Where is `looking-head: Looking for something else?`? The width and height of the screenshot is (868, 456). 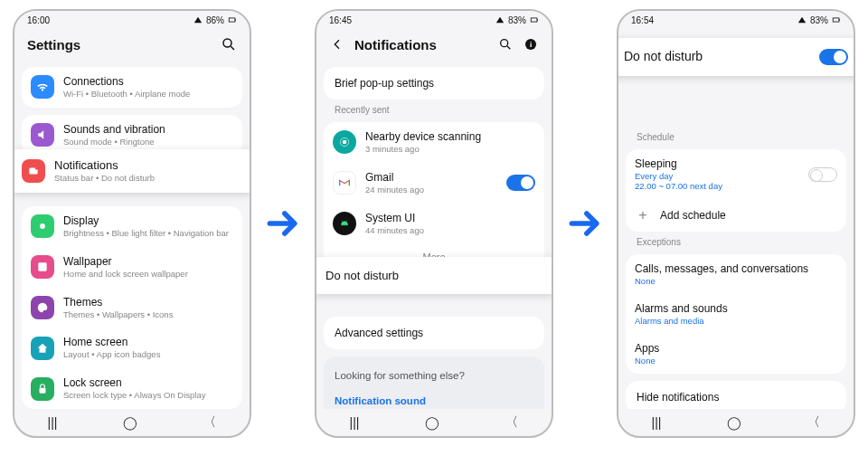
looking-head: Looking for something else? is located at coordinates (434, 375).